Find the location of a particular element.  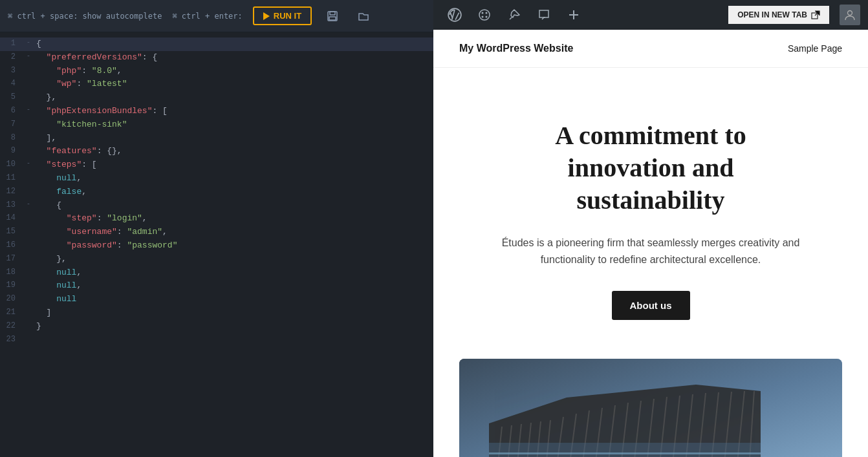

code-line: 23 is located at coordinates (217, 340).